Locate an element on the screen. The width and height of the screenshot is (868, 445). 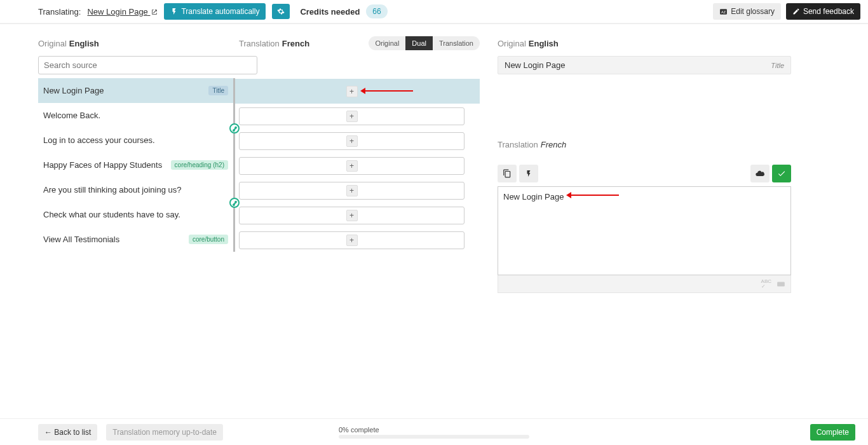
detail-original-label: Original is located at coordinates (512, 43).